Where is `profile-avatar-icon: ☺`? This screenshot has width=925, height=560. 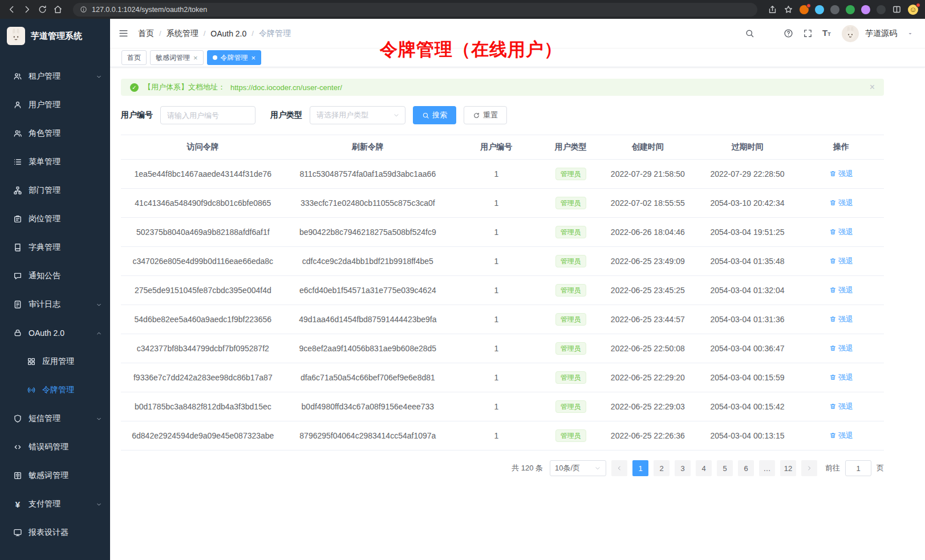 profile-avatar-icon: ☺ is located at coordinates (913, 10).